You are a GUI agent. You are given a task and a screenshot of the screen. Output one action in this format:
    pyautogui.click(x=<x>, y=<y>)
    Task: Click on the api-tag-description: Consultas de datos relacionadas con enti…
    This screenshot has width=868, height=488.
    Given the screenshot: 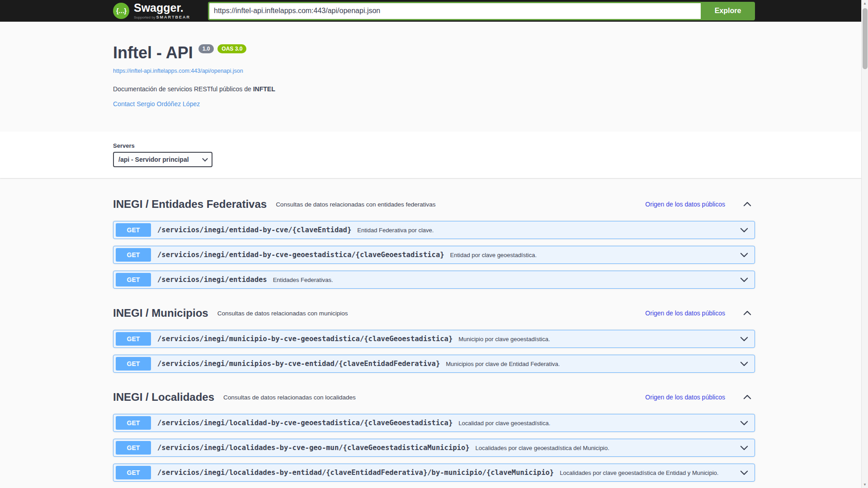 What is the action you would take?
    pyautogui.click(x=355, y=204)
    